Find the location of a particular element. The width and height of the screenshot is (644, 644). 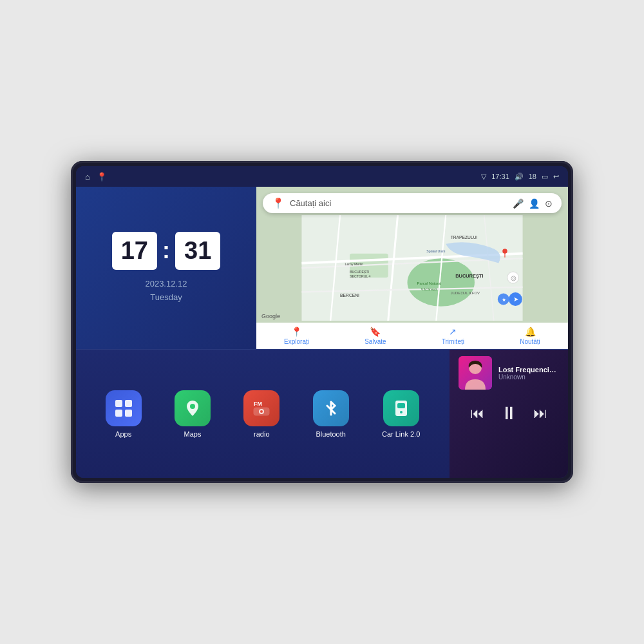

app-item-radio: FM radio is located at coordinates (261, 414).